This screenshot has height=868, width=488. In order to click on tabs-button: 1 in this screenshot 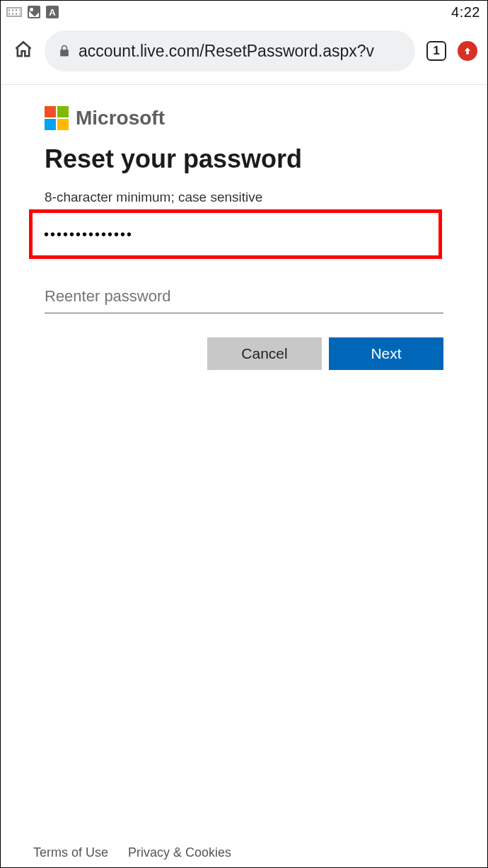, I will do `click(436, 51)`.